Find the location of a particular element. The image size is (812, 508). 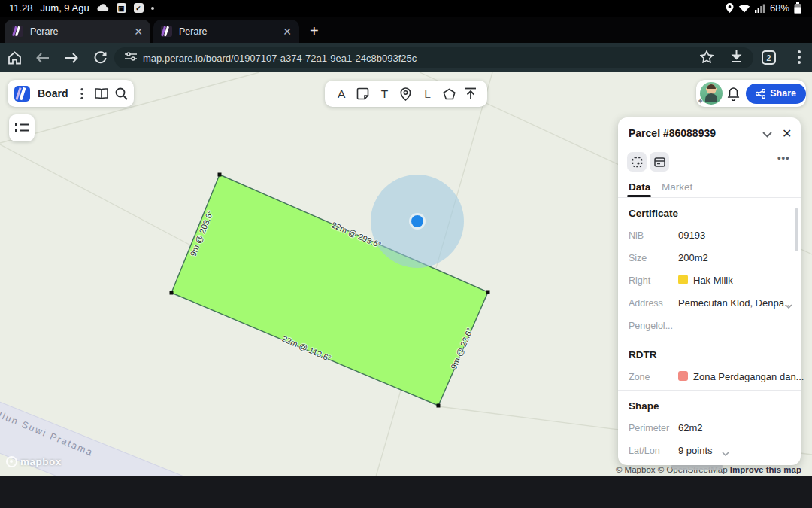

android-nav-bar: B 51 is located at coordinates (406, 492).